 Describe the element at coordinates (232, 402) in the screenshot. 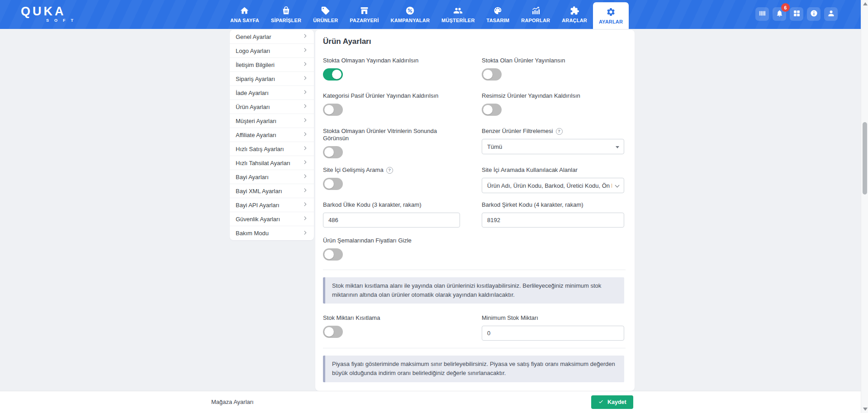

I see `footer-title: Mağaza Ayarları` at that location.